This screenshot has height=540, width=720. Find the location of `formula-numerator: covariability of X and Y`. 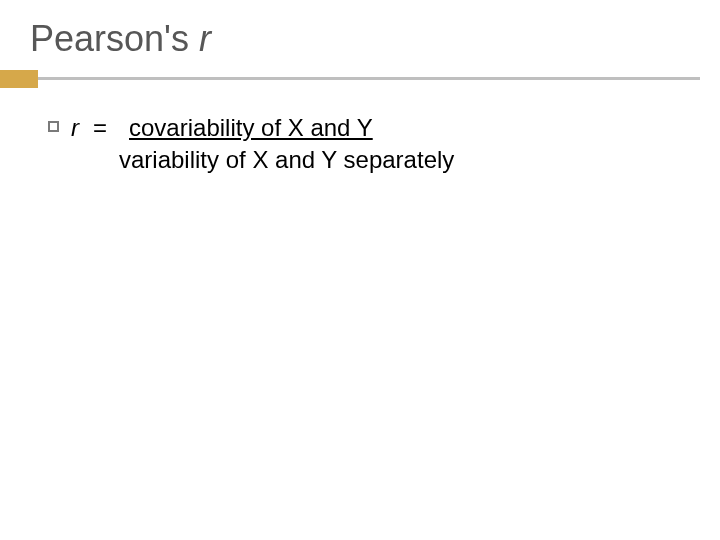

formula-numerator: covariability of X and Y is located at coordinates (251, 128).